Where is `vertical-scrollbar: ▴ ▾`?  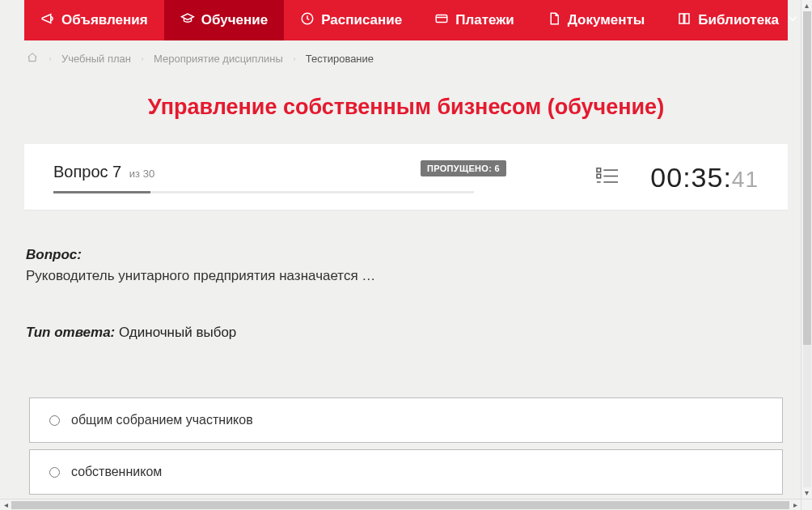 vertical-scrollbar: ▴ ▾ is located at coordinates (806, 249).